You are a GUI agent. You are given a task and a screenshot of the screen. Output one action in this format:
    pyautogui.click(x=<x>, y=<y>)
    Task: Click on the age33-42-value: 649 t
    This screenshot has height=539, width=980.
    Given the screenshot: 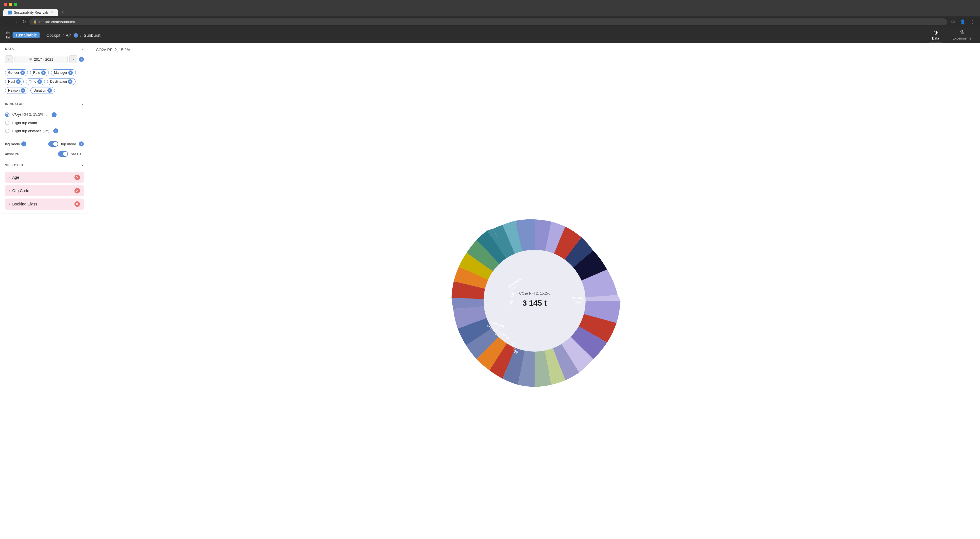 What is the action you would take?
    pyautogui.click(x=578, y=303)
    